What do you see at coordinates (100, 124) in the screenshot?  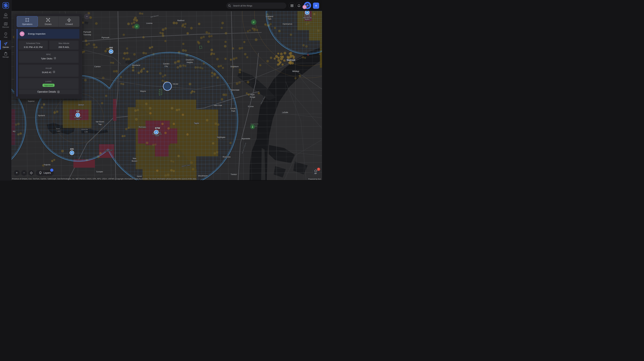 I see `svg-text: Twp` at bounding box center [100, 124].